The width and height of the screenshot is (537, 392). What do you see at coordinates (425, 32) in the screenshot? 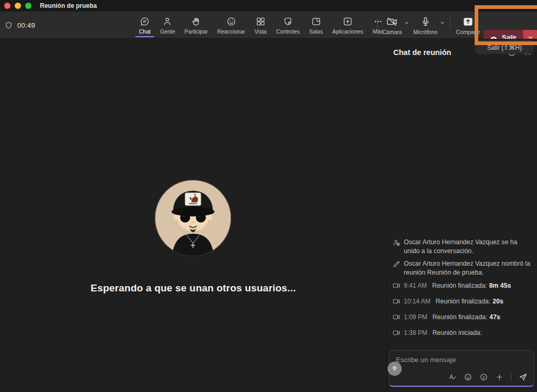
I see `device-label: Micrófono` at bounding box center [425, 32].